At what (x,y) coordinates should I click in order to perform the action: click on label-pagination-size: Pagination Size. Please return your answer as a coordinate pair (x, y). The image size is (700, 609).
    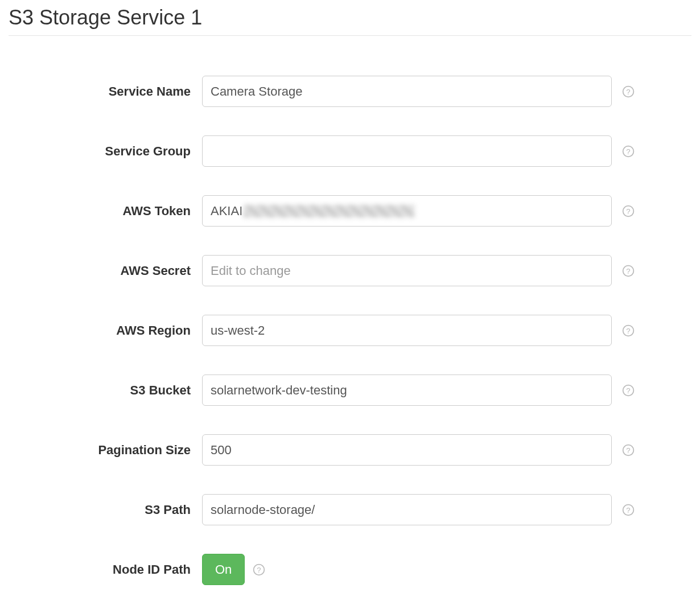
    Looking at the image, I should click on (105, 450).